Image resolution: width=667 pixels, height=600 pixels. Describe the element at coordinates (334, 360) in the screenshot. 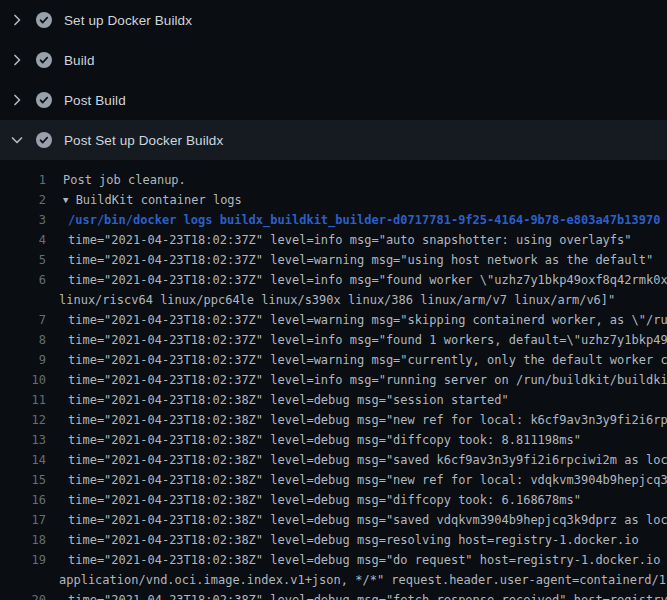

I see `log-line: 9 time="2021-04-23T18:02:37Z" level=warn…` at that location.